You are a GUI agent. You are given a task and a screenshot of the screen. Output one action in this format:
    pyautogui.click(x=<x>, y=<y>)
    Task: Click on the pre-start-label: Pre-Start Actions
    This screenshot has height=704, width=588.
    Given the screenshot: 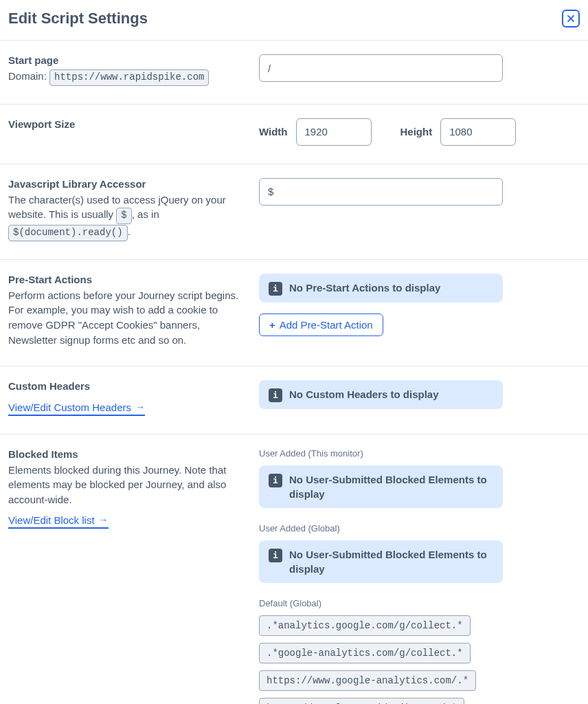 What is the action you would take?
    pyautogui.click(x=126, y=279)
    